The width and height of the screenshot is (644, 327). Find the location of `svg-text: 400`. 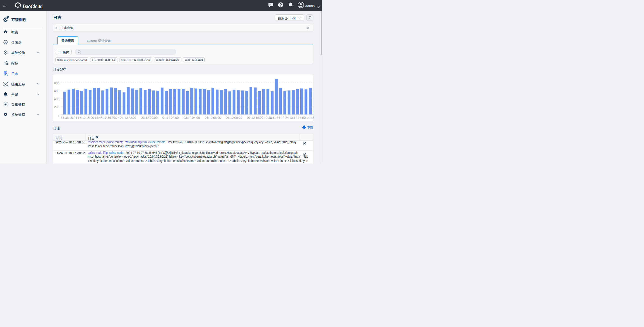

svg-text: 400 is located at coordinates (57, 99).